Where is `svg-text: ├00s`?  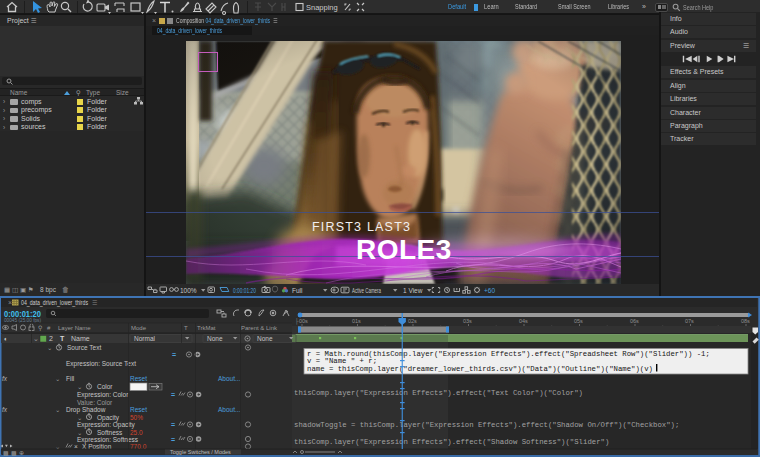 svg-text: ├00s is located at coordinates (302, 322).